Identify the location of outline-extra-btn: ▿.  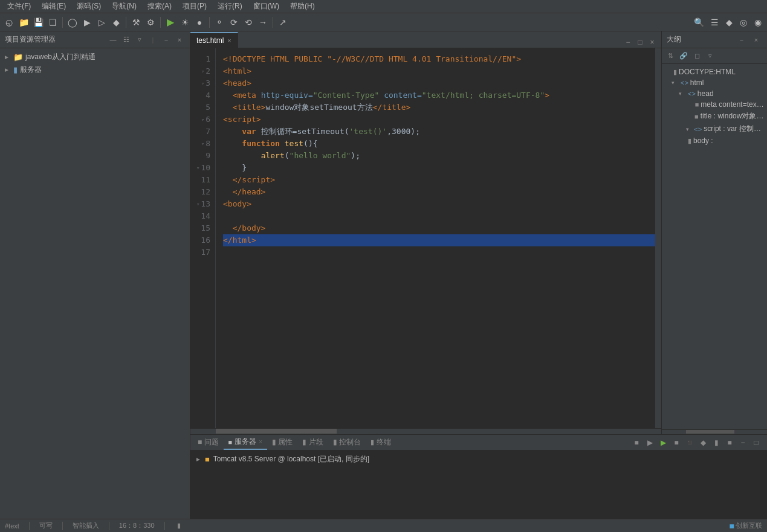
(710, 56).